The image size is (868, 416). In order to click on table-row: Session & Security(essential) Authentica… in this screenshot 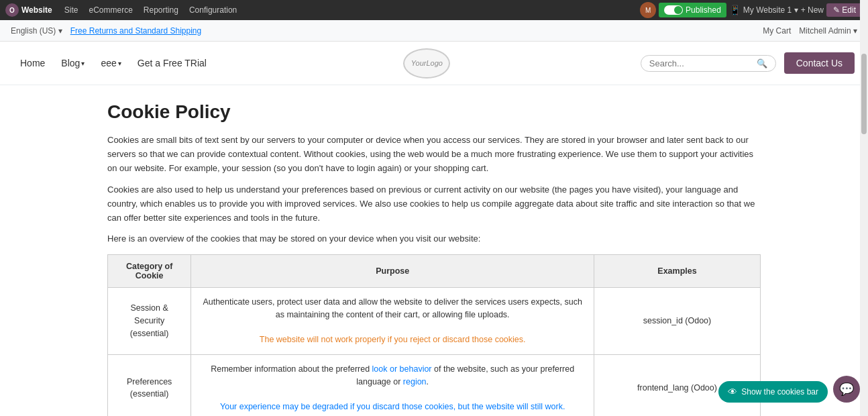, I will do `click(435, 321)`.